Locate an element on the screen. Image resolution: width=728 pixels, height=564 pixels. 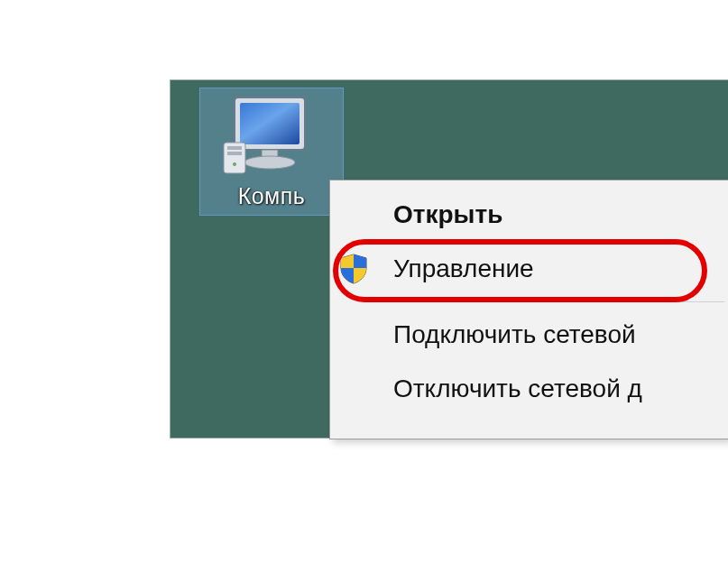
menu-item-manage: Управление is located at coordinates (529, 269).